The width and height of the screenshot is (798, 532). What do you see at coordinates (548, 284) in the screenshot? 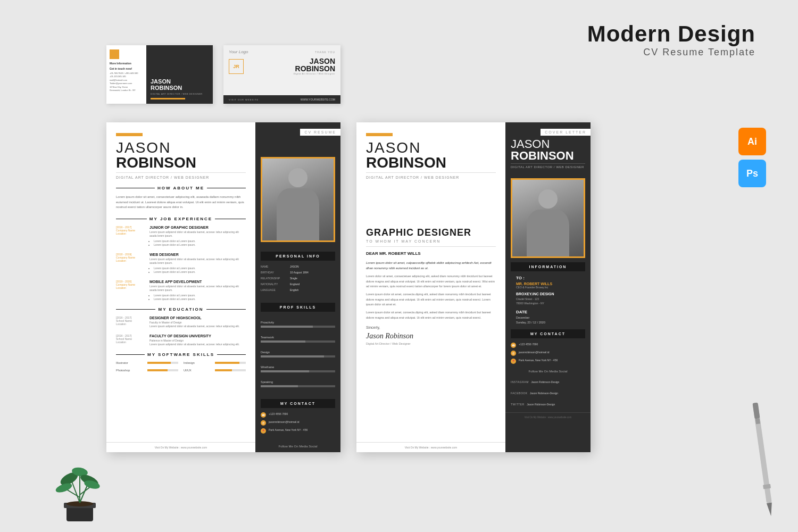
I see `cover-to-name: MR. ROBERT WILLS` at bounding box center [548, 284].